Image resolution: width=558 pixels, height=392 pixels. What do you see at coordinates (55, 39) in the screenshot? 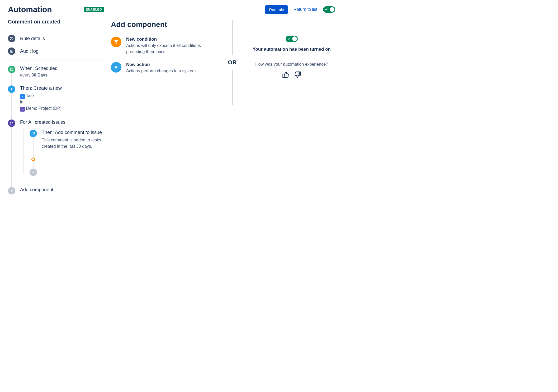
I see `rule-details-nav: Rule details` at bounding box center [55, 39].